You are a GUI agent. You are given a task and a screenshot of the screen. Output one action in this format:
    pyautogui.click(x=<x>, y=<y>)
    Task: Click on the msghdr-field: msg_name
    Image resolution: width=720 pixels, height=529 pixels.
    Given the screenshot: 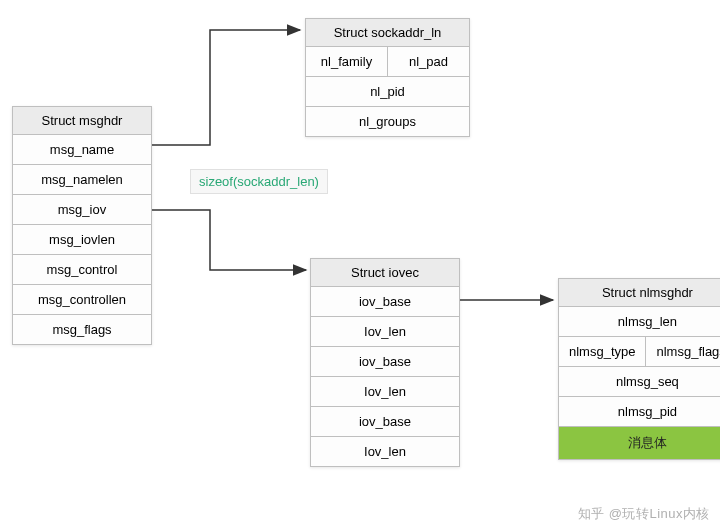 What is the action you would take?
    pyautogui.click(x=82, y=150)
    